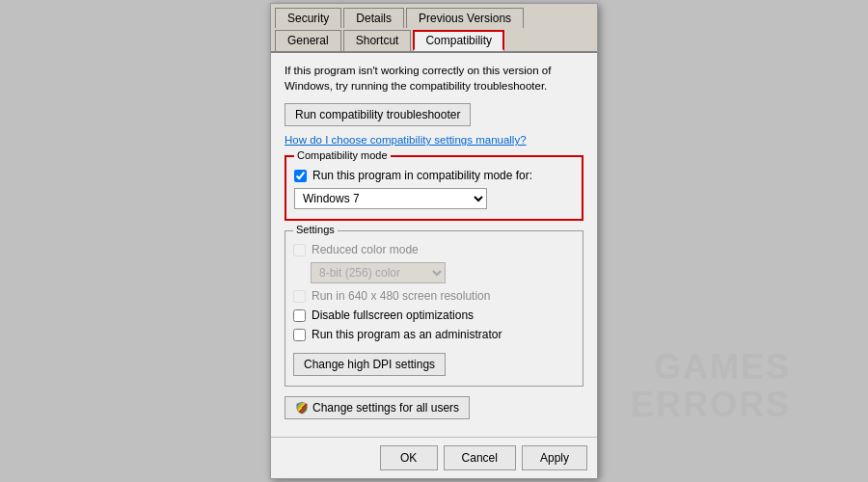  Describe the element at coordinates (434, 308) in the screenshot. I see `settings-group: Settings Reduced color mode 8-bit (256) …` at that location.